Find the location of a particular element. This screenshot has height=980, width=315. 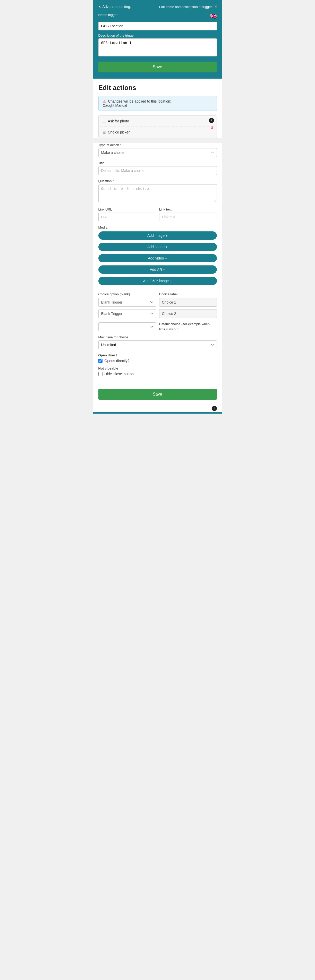

teal-bottom-bar is located at coordinates (158, 413).